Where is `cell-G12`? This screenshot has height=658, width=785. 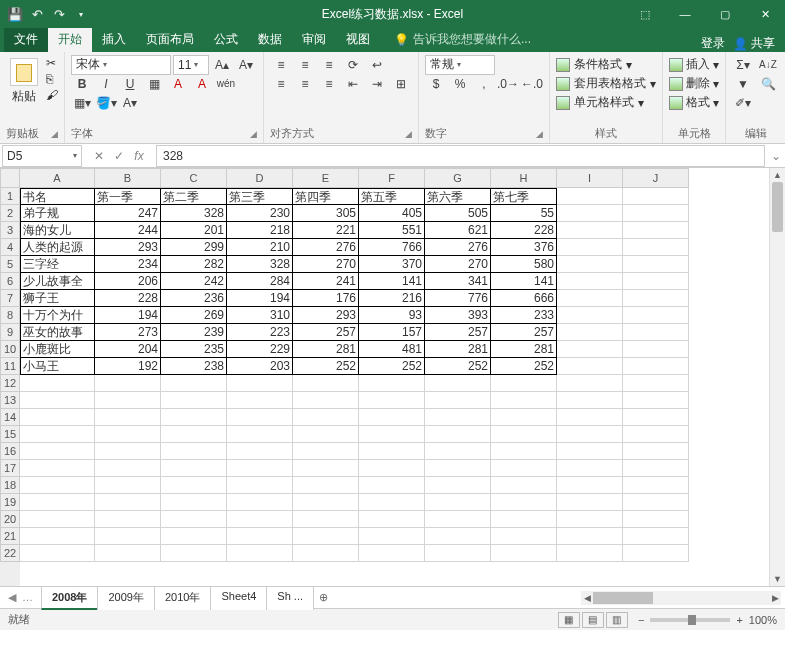
cell-G12 is located at coordinates (458, 384).